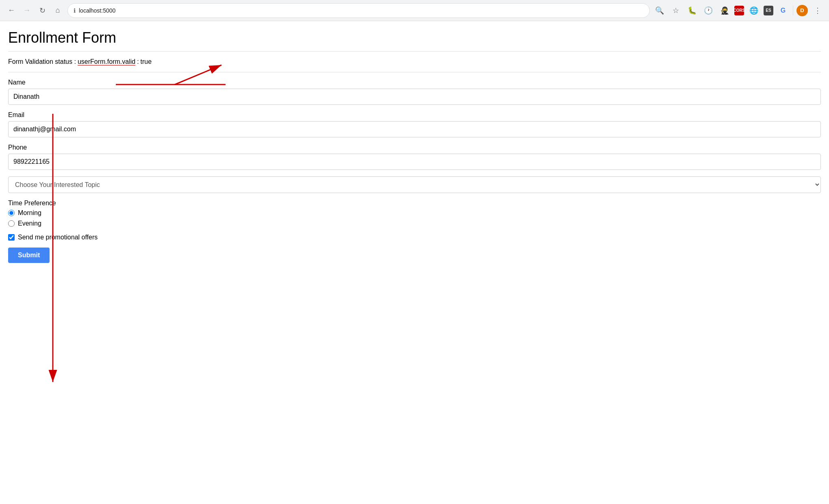 Image resolution: width=829 pixels, height=504 pixels. I want to click on phone-group: Phone, so click(414, 157).